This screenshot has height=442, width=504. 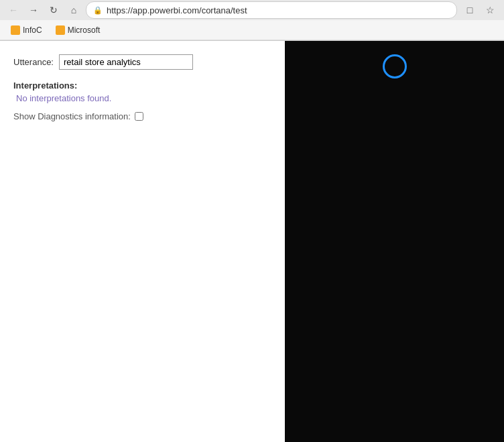 I want to click on interpretations-section: Interpretations: No interpretations foun…, so click(x=142, y=92).